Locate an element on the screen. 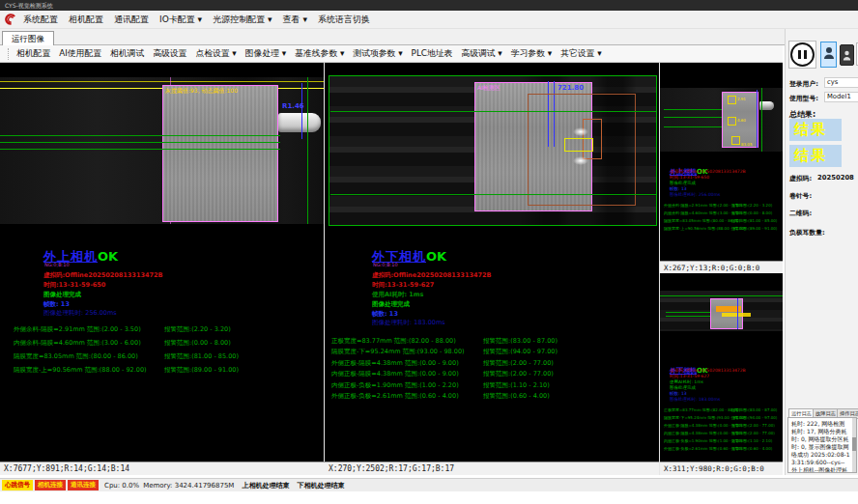 This screenshot has height=504, width=858. left-process-done: 图像处理完成 is located at coordinates (62, 295).